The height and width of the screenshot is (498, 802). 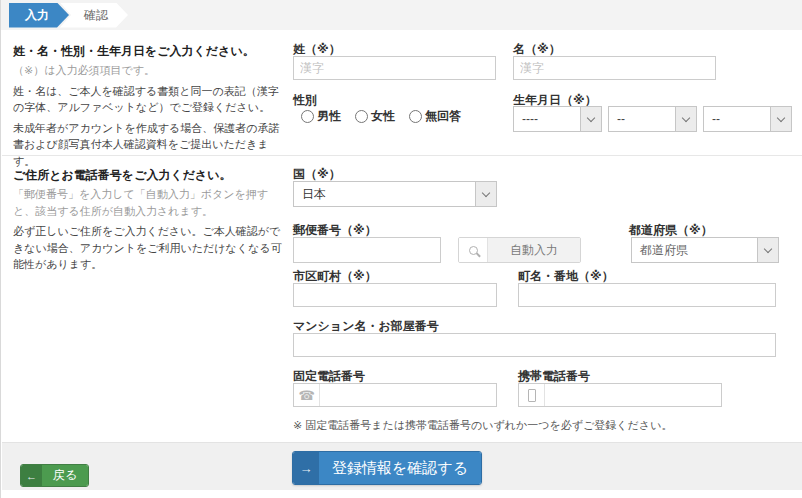 I want to click on gender-radio-female, so click(x=362, y=116).